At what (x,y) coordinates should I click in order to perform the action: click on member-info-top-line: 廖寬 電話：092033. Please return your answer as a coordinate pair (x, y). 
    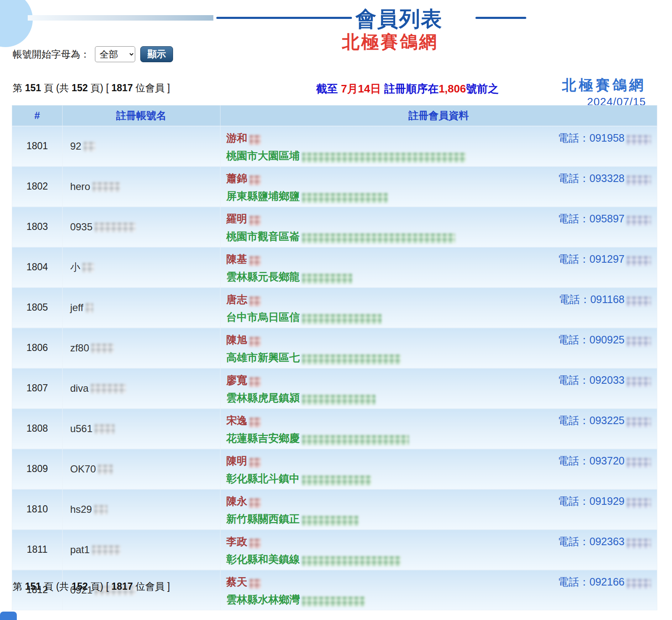
    Looking at the image, I should click on (438, 380).